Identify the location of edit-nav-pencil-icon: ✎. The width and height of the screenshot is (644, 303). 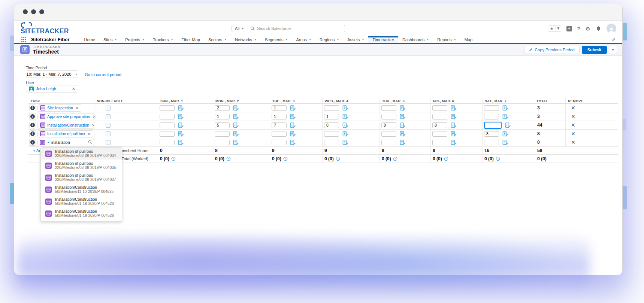
(614, 40).